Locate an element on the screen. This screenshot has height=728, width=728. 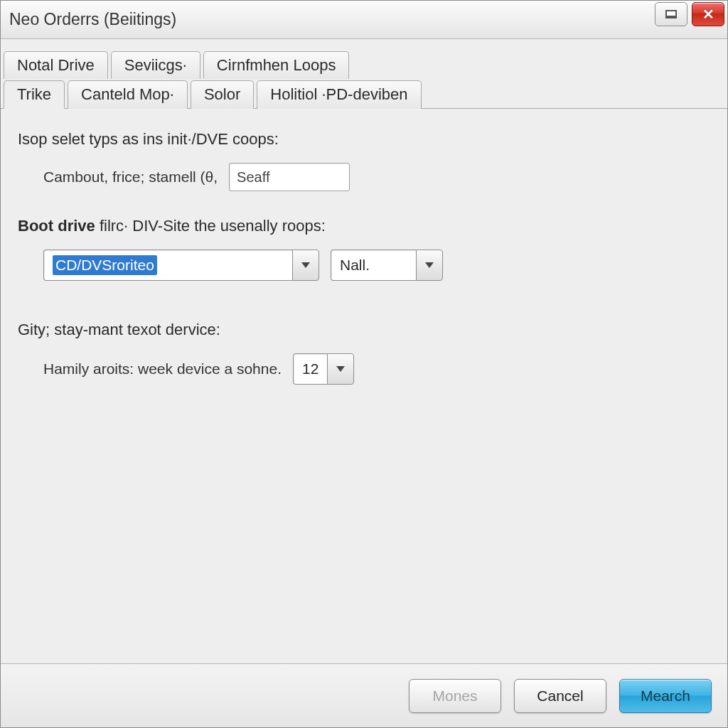
tab-cirnfmhen-loops: Cirnfmhen Loops is located at coordinates (277, 65).